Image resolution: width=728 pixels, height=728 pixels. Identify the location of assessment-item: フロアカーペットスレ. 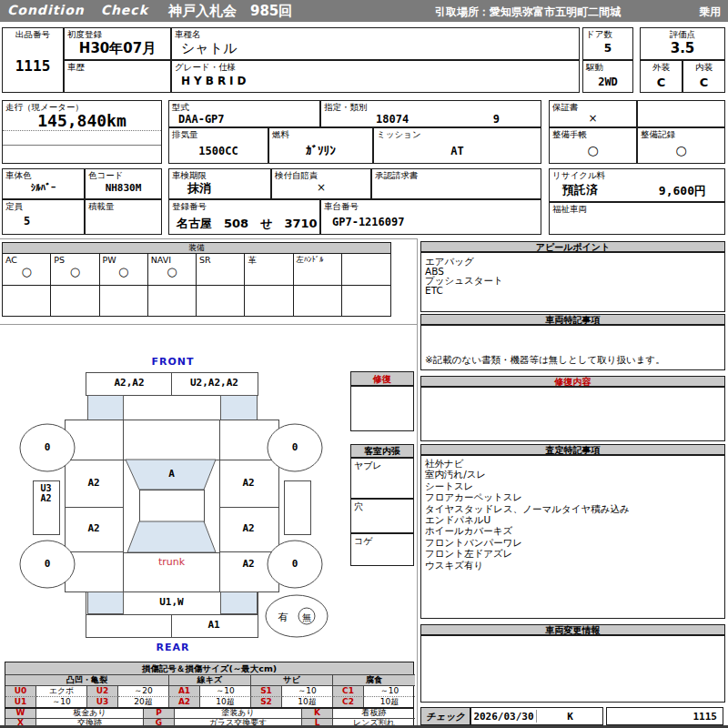
(573, 497).